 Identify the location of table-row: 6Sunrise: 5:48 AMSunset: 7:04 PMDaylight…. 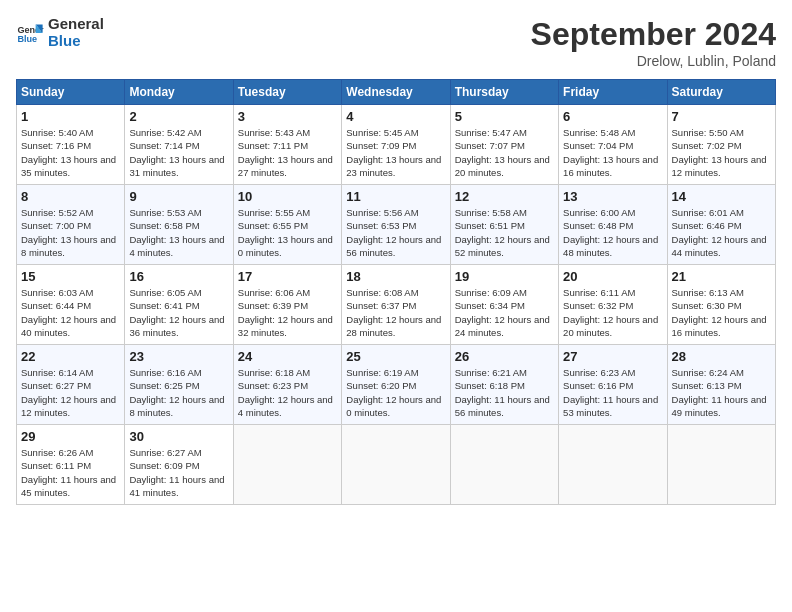
(613, 145).